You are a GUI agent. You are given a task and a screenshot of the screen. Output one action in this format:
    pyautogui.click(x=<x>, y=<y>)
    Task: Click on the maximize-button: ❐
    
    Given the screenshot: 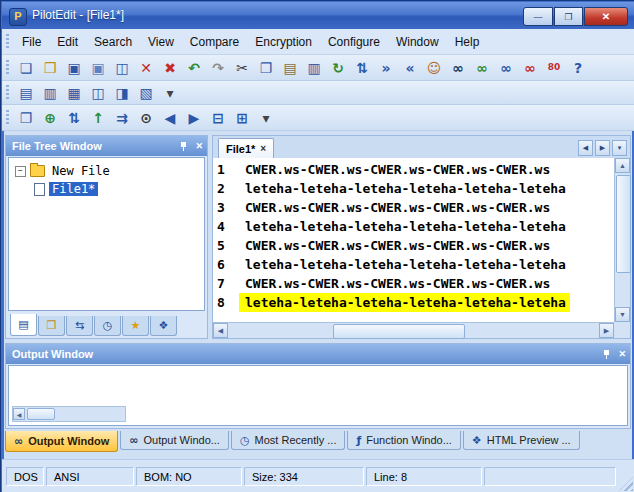 What is the action you would take?
    pyautogui.click(x=568, y=16)
    